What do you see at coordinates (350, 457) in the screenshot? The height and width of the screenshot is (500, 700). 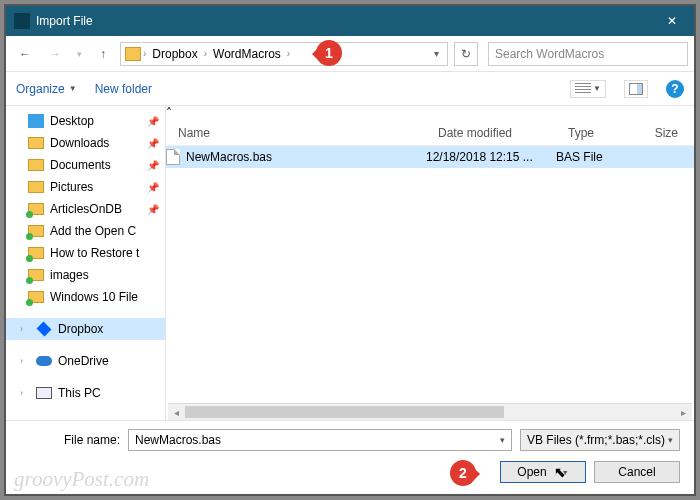 I see `footer-panel: File name: NewMacros.bas ▾ VB Files (*.f…` at bounding box center [350, 457].